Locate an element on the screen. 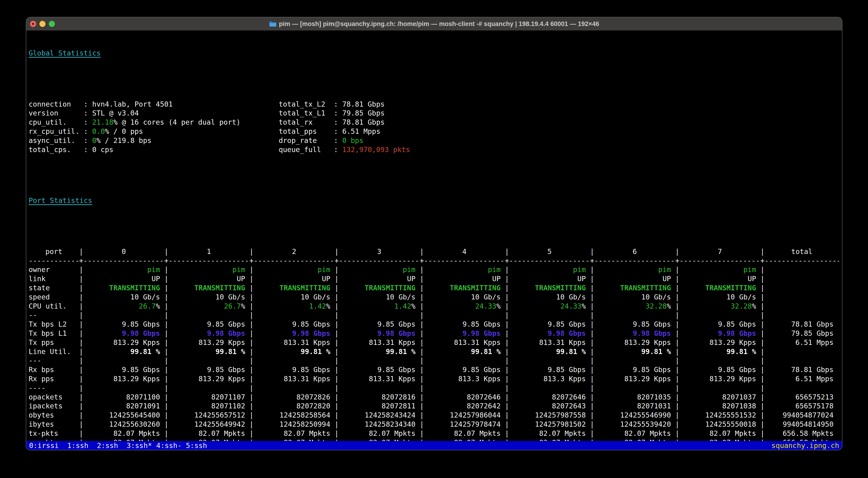  port-stats-row--: ---||||||||| is located at coordinates (435, 361).